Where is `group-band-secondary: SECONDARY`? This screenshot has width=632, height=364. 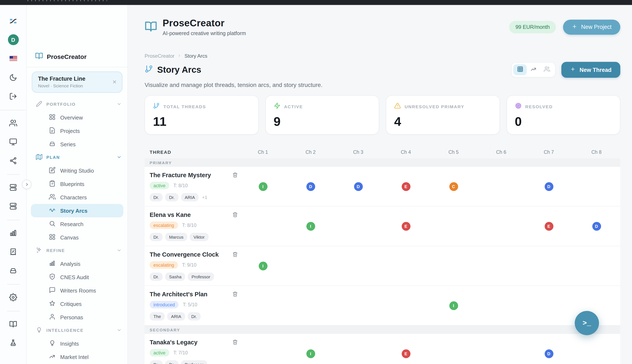
group-band-secondary: SECONDARY is located at coordinates (382, 330).